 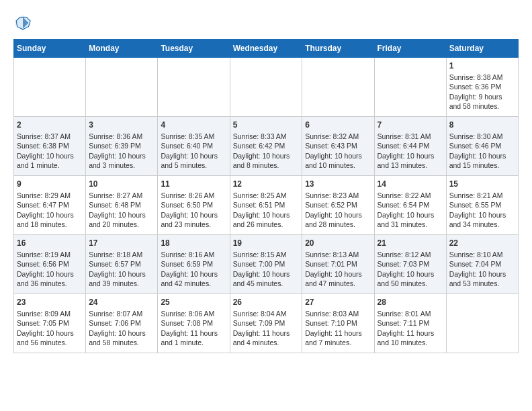 What do you see at coordinates (193, 302) in the screenshot?
I see `day-number: 25` at bounding box center [193, 302].